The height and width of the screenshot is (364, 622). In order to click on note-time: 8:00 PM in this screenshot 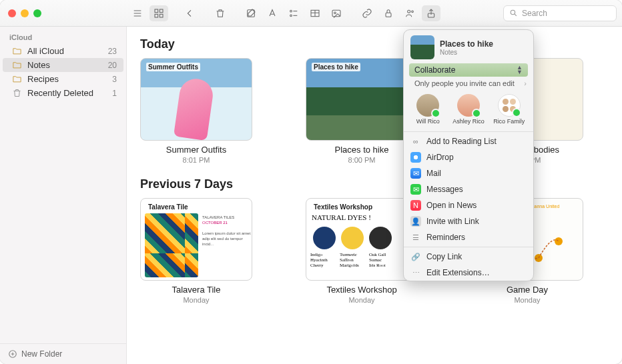, I will do `click(362, 160)`.